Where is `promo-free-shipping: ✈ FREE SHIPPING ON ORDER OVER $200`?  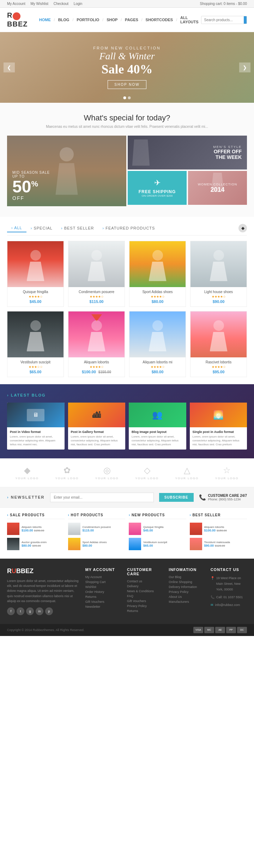 promo-free-shipping: ✈ FREE SHIPPING ON ORDER OVER $200 is located at coordinates (157, 188).